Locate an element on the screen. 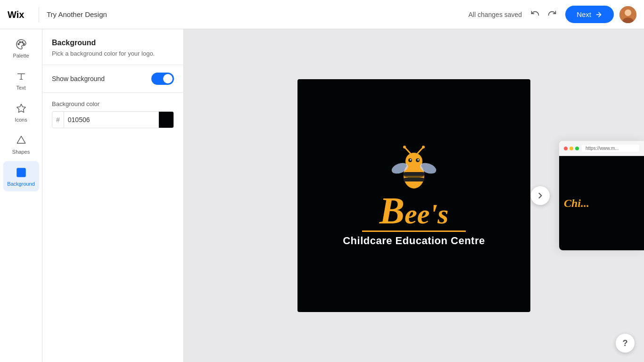  redo-button is located at coordinates (552, 14).